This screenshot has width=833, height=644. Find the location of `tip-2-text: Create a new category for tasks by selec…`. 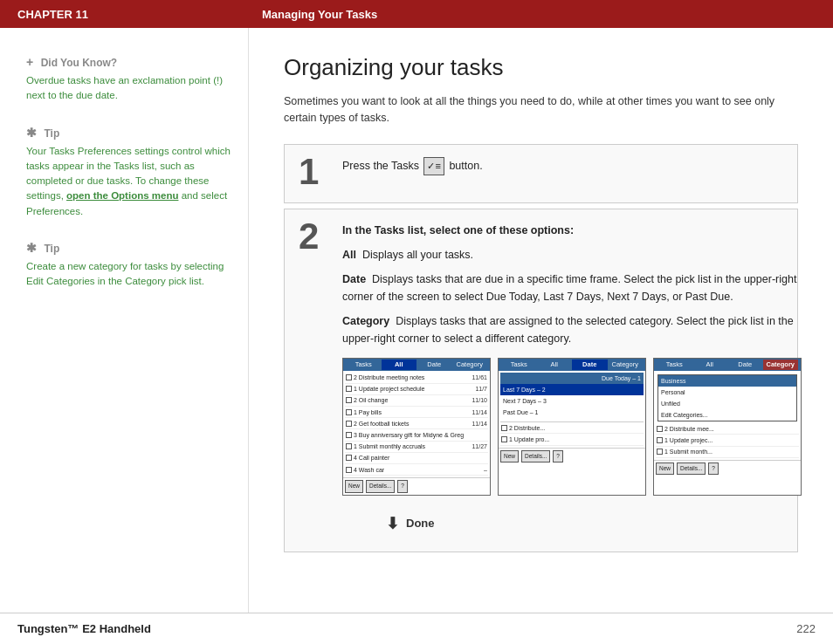

tip-2-text: Create a new category for tasks by selec… is located at coordinates (128, 274).